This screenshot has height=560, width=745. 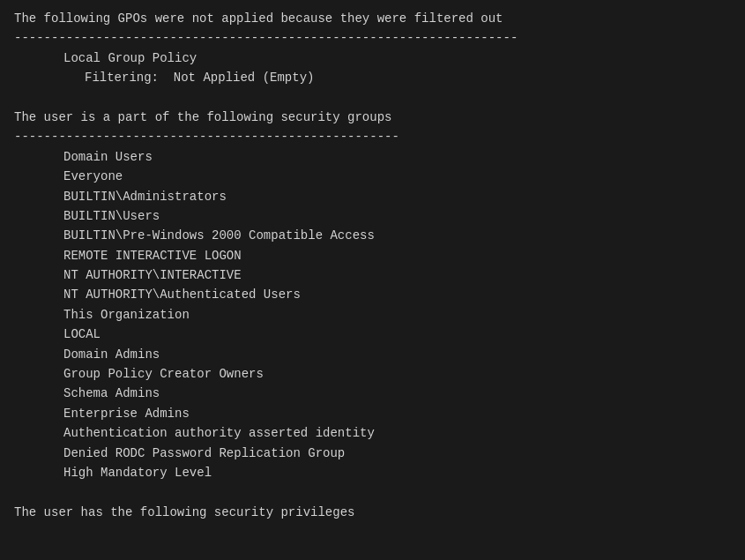 I want to click on terminal-line: Filtering: Not Applied (Empty), so click(x=372, y=78).